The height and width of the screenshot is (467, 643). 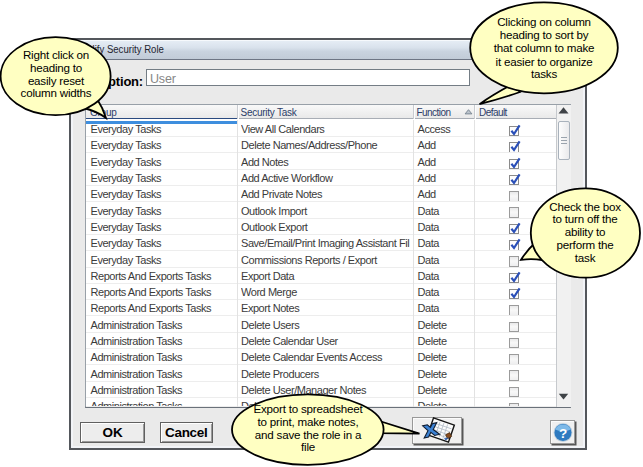 I want to click on svg-text: ability to, so click(x=586, y=232).